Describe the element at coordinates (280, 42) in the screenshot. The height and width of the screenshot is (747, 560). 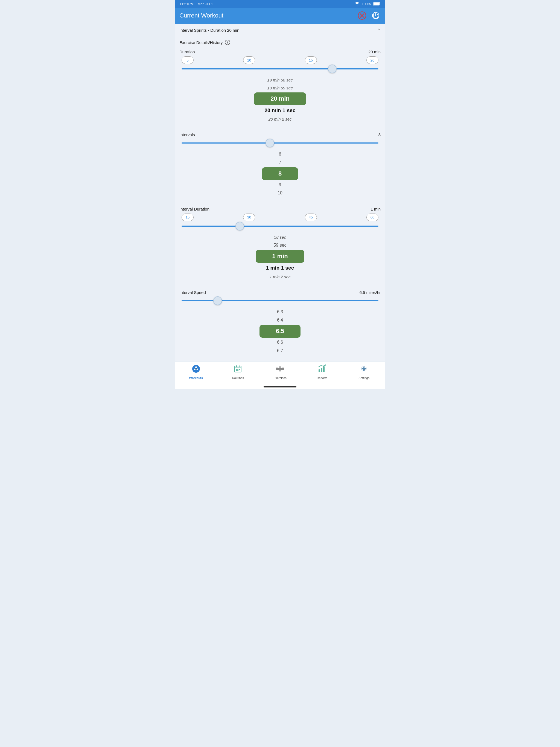
I see `exercise-details-header: Exercise Details/History i` at that location.